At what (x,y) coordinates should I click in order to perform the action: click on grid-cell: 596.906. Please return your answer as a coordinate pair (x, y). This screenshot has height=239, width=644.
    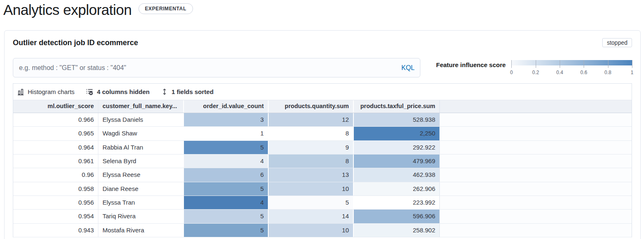
    Looking at the image, I should click on (397, 216).